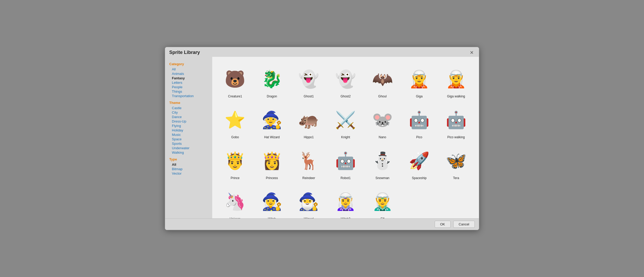 The image size is (644, 277). What do you see at coordinates (189, 130) in the screenshot?
I see `sidebar-item-holiday: Holiday` at bounding box center [189, 130].